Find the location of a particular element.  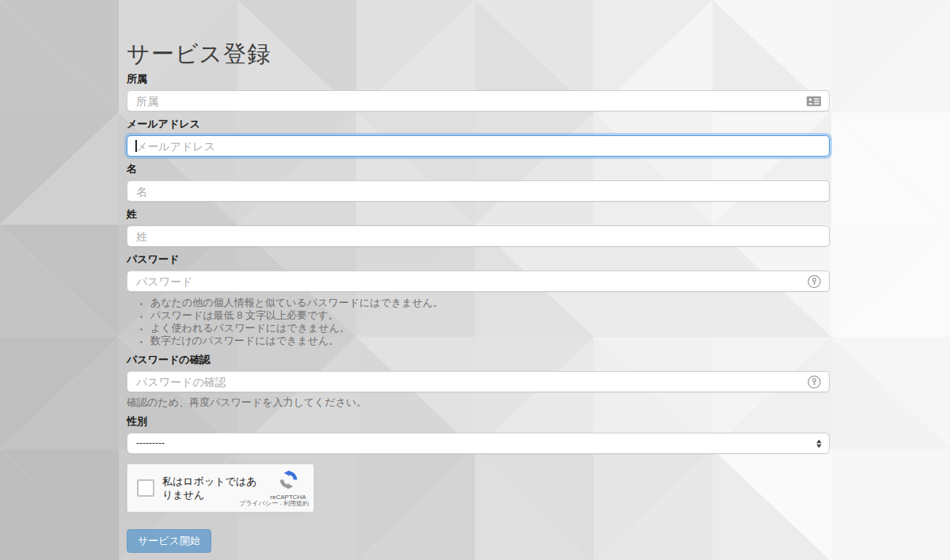

field-email: メールアドレス is located at coordinates (478, 138).